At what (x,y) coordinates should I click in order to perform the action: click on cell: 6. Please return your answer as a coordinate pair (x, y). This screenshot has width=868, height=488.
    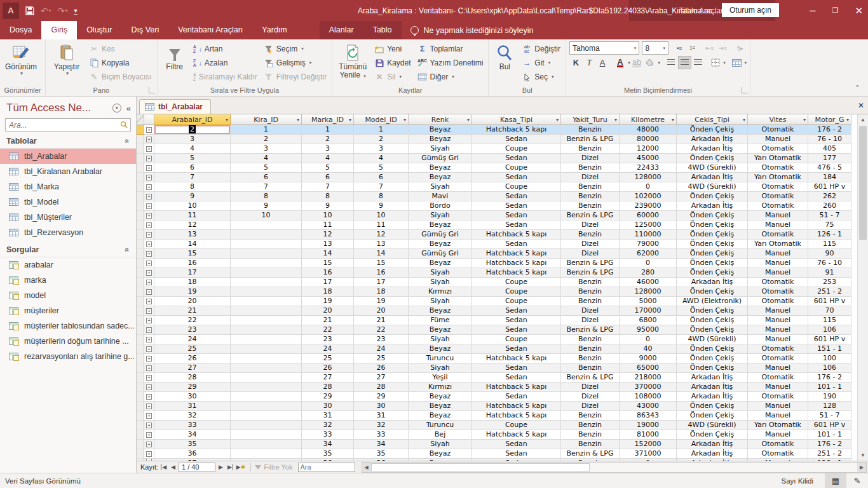
    Looking at the image, I should click on (328, 178).